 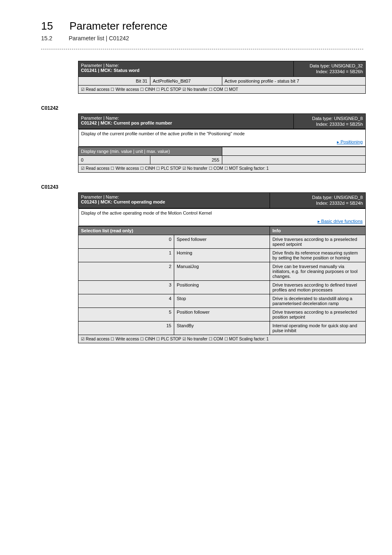 I want to click on selection-info: Drive can be traversed manually via init…, so click(x=318, y=271).